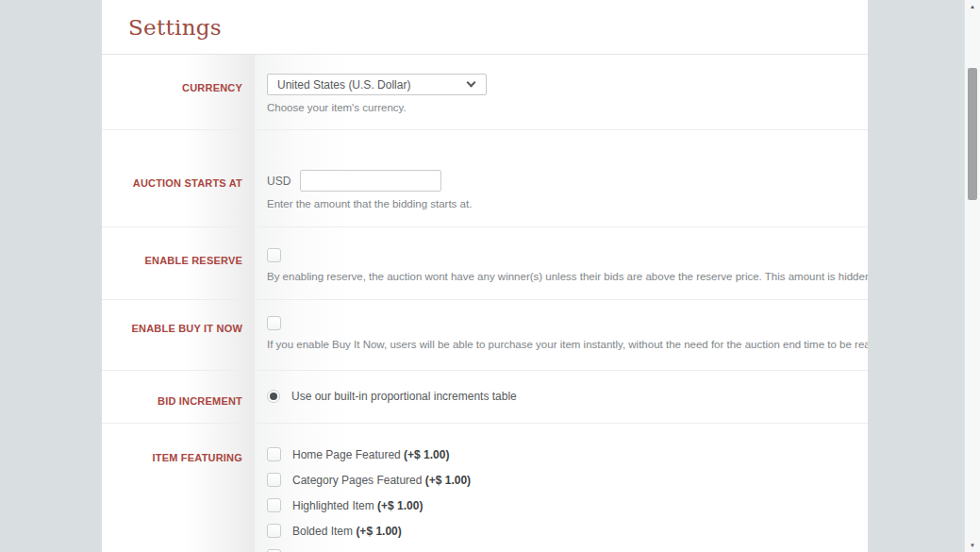  I want to click on auction-starts-at-help-text: Enter the amount that the bidding starts…, so click(568, 204).